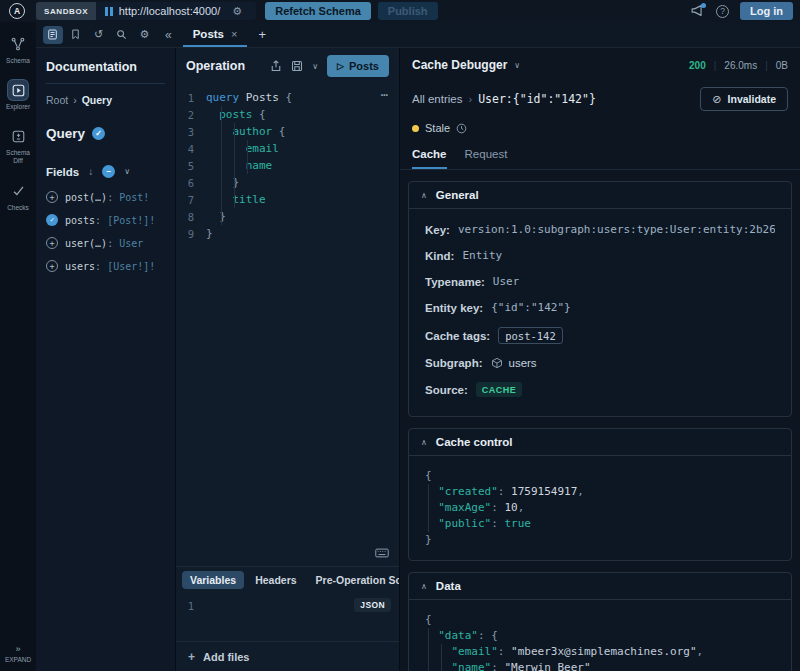 This screenshot has width=800, height=671. What do you see at coordinates (17, 11) in the screenshot?
I see `apollo-logo: A` at bounding box center [17, 11].